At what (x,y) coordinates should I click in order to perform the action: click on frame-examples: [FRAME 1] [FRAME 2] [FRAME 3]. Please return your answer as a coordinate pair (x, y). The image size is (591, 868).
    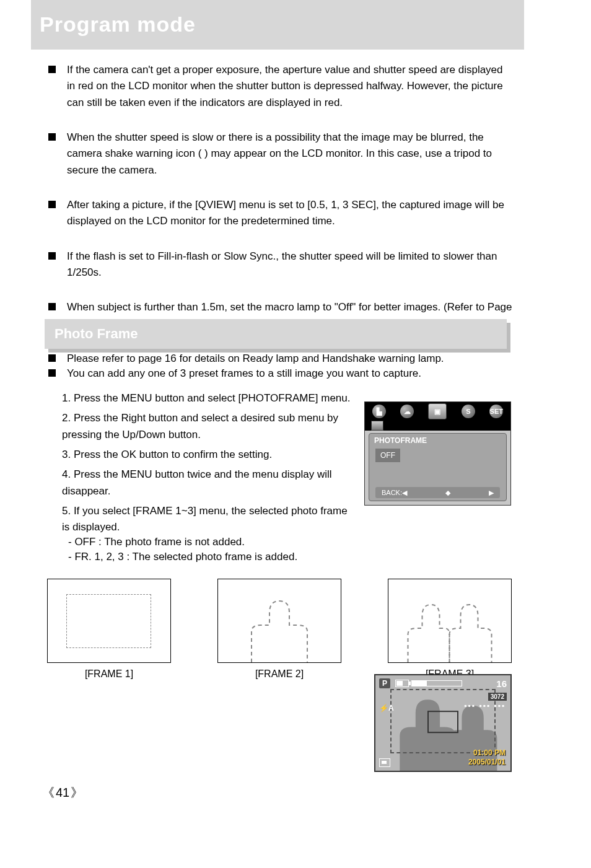
    Looking at the image, I should click on (279, 621).